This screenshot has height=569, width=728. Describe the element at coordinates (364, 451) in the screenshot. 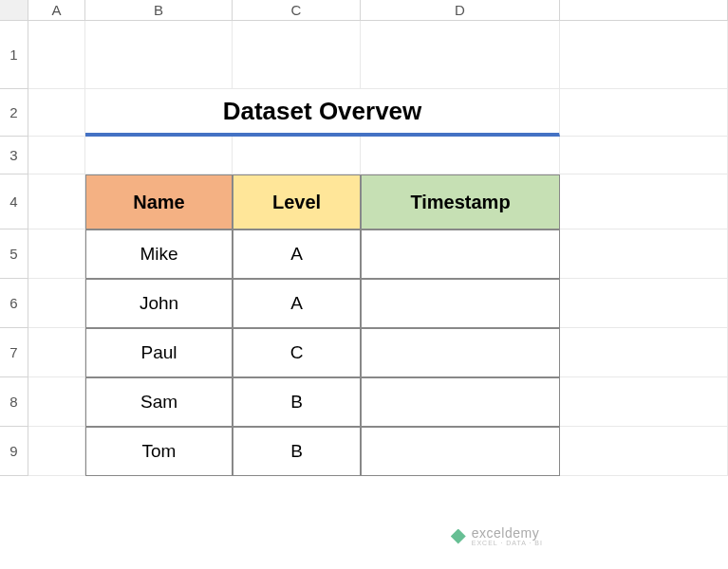

I see `row-9: 9 Tom B` at that location.